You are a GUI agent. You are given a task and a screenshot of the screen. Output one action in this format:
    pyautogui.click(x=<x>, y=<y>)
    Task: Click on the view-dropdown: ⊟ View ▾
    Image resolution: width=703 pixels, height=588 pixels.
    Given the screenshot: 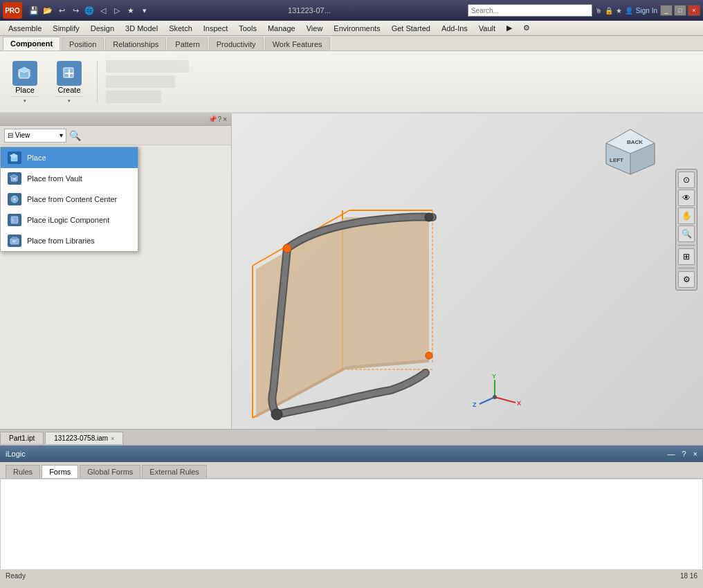 What is the action you would take?
    pyautogui.click(x=35, y=136)
    